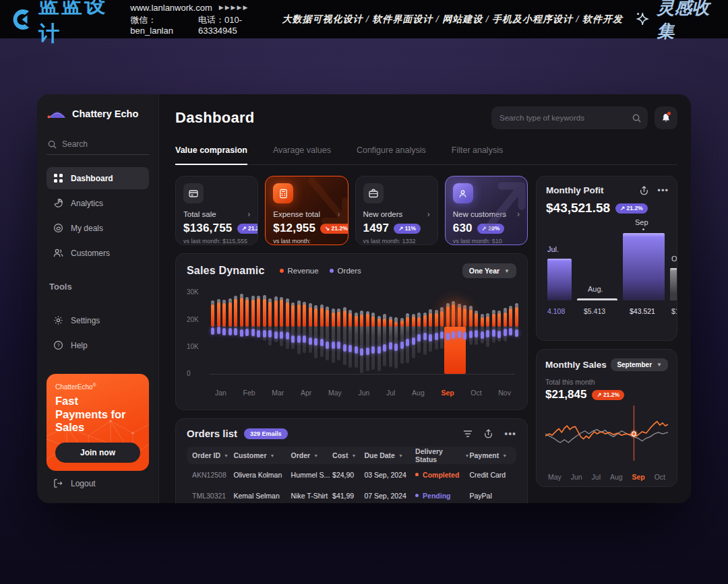  Describe the element at coordinates (468, 434) in the screenshot. I see `filter-icon` at that location.